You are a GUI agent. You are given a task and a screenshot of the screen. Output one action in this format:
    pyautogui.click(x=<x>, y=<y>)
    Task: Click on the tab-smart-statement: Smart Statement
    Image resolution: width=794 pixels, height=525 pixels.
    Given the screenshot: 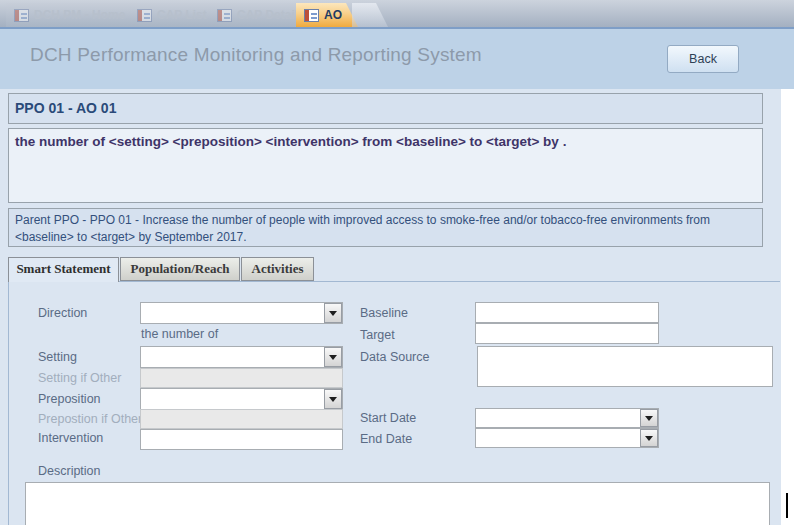 What is the action you would take?
    pyautogui.click(x=64, y=270)
    